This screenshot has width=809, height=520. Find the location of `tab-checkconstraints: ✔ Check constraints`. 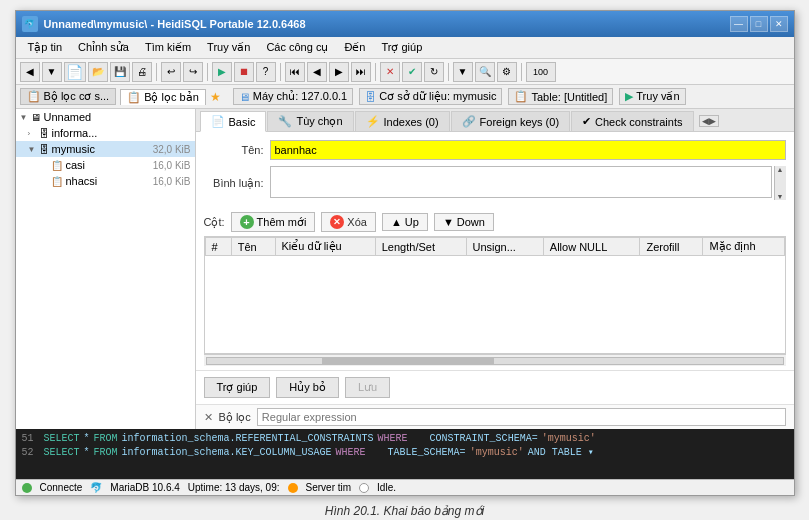

tab-checkconstraints: ✔ Check constraints is located at coordinates (632, 121).